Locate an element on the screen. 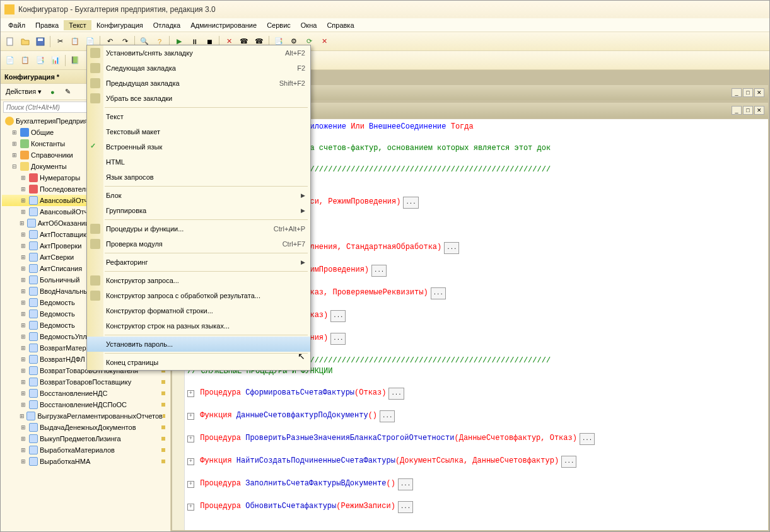  menu-item-текст: Текст is located at coordinates (199, 117).